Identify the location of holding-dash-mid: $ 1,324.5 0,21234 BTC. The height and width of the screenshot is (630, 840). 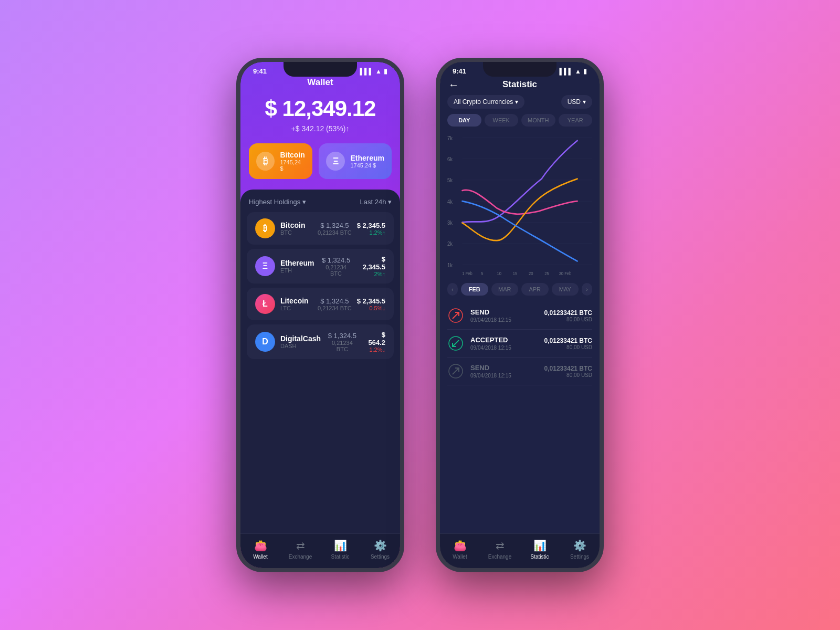
(342, 342).